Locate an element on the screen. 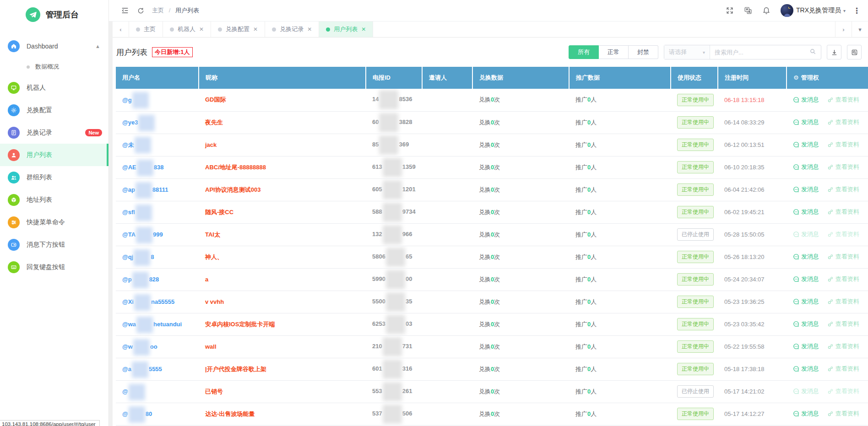 The width and height of the screenshot is (868, 426). username-cell: @a5555 is located at coordinates (157, 369).